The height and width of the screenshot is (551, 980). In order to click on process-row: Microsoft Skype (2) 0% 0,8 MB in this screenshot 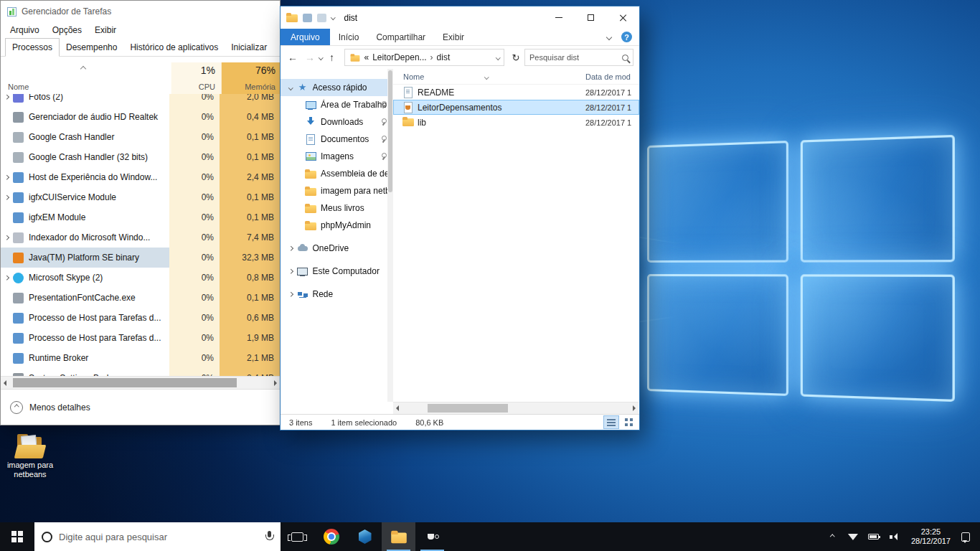, I will do `click(141, 278)`.